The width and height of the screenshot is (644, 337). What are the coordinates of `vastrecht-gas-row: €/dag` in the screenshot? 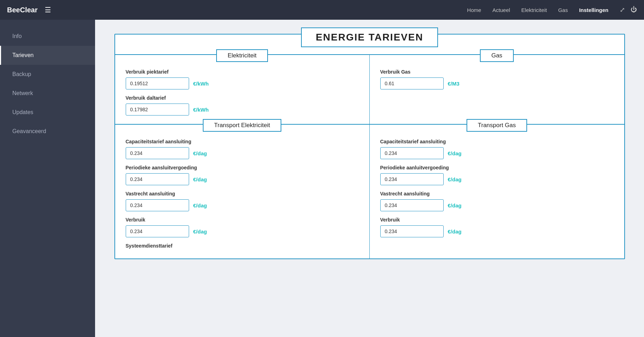 It's located at (497, 205).